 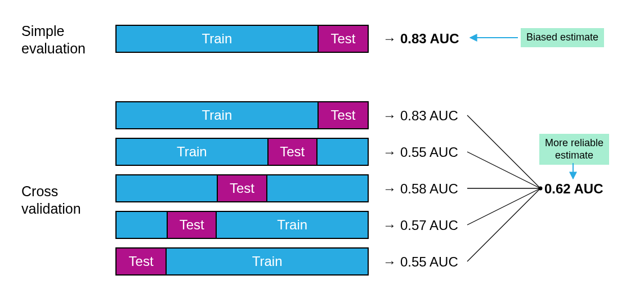 I want to click on cv-bar-1: Train Test, so click(x=242, y=115).